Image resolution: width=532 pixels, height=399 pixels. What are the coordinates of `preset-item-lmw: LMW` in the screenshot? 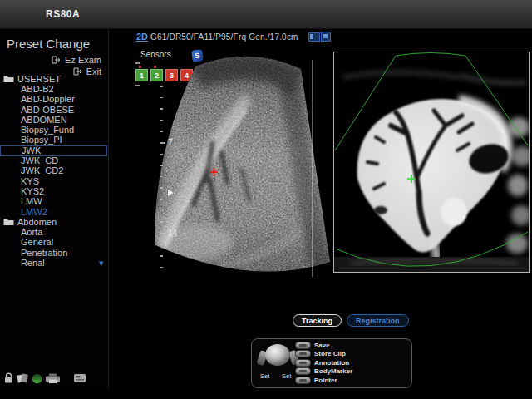 It's located at (53, 202).